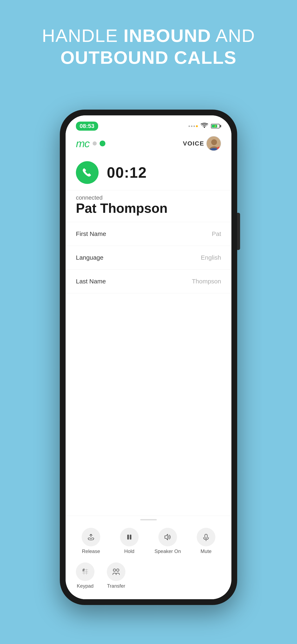 The image size is (297, 644). What do you see at coordinates (233, 36) in the screenshot?
I see `headline-and: AND` at bounding box center [233, 36].